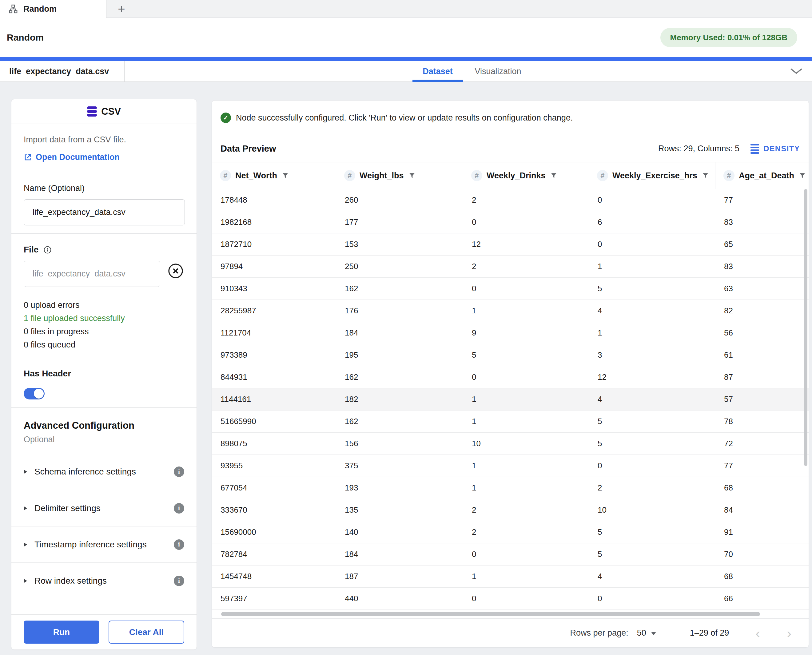 This screenshot has width=812, height=655. What do you see at coordinates (104, 472) in the screenshot?
I see `advanced-section-row: Schema inference settingsi` at bounding box center [104, 472].